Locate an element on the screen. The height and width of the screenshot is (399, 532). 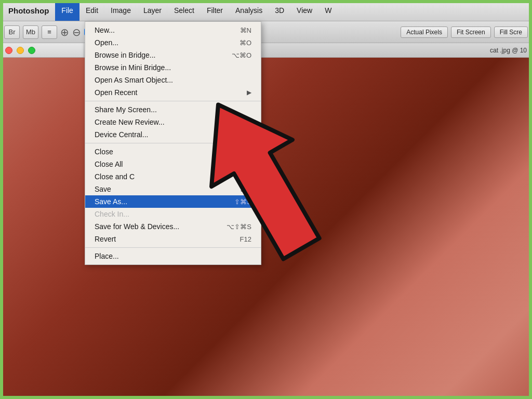
extra-toolbar-btn: ≡ is located at coordinates (49, 32).